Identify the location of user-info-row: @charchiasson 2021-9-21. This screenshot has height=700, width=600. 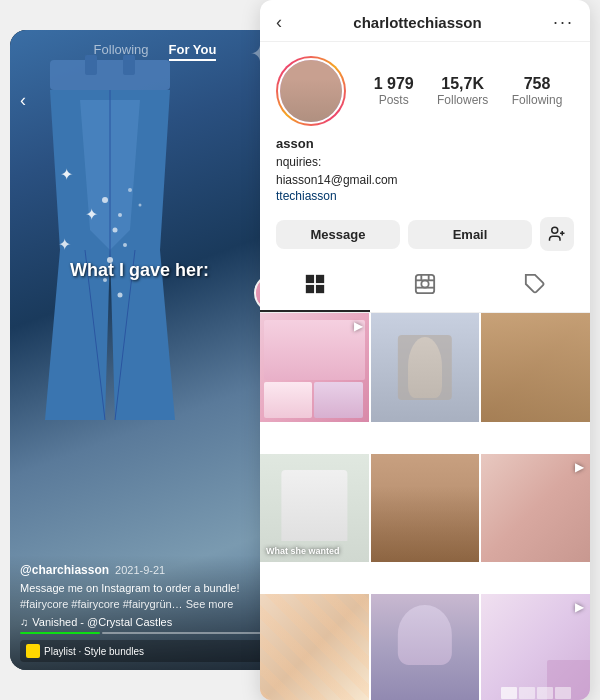
(155, 570).